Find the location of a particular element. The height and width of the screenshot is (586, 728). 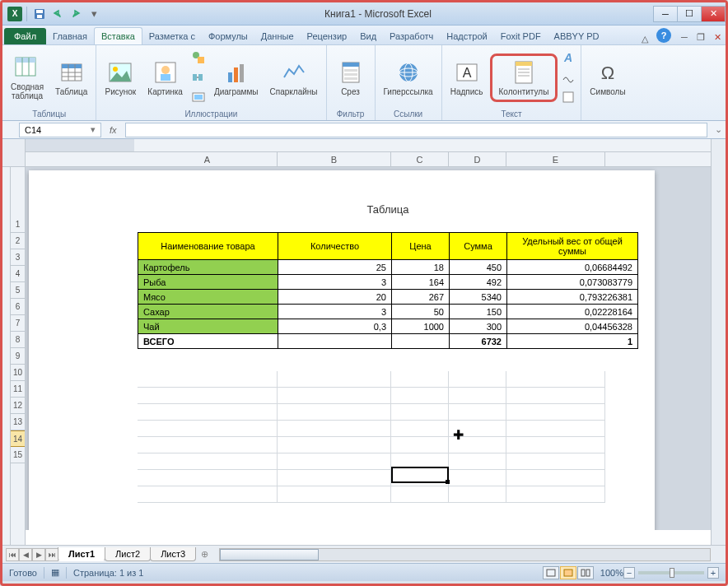

zoom-slider is located at coordinates (671, 573).